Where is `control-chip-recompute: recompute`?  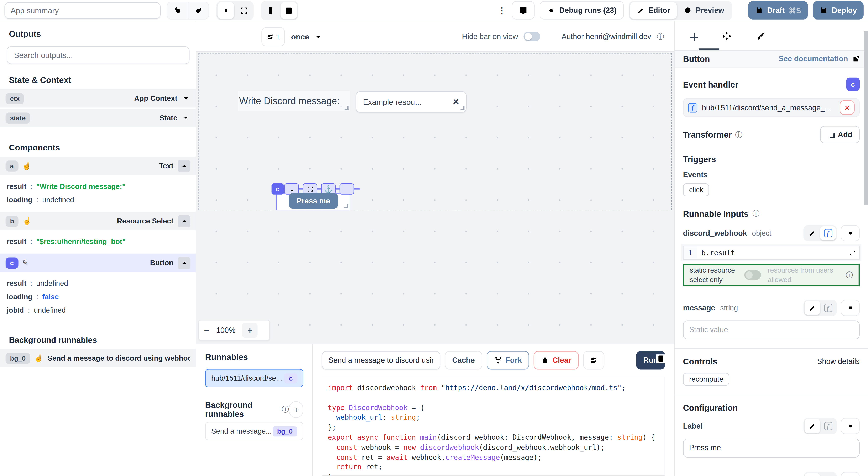 control-chip-recompute: recompute is located at coordinates (706, 379).